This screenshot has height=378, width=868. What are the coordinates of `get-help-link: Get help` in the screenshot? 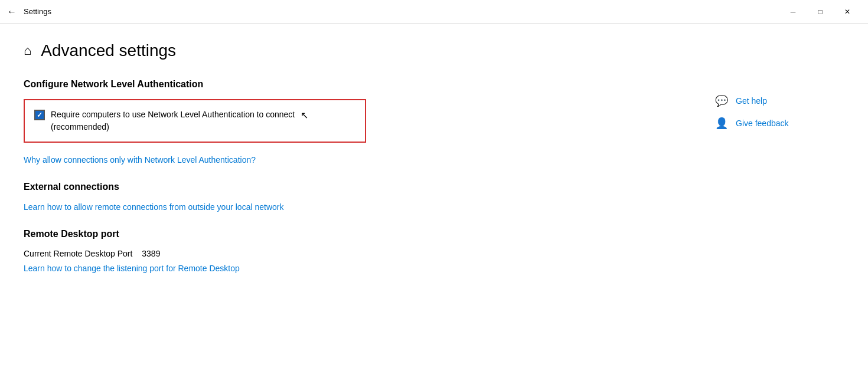 It's located at (751, 101).